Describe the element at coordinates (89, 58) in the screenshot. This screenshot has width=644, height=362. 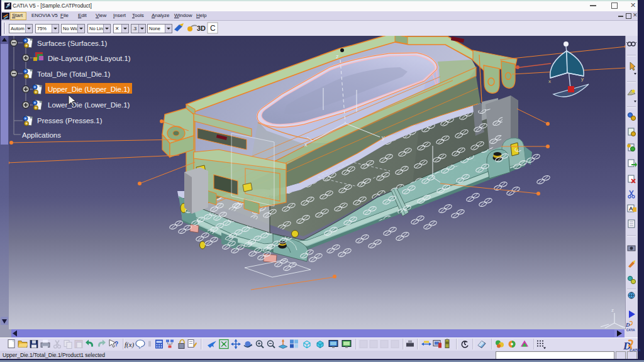
I see `svg-text: Die-Layout (Die-Layout.1)` at that location.